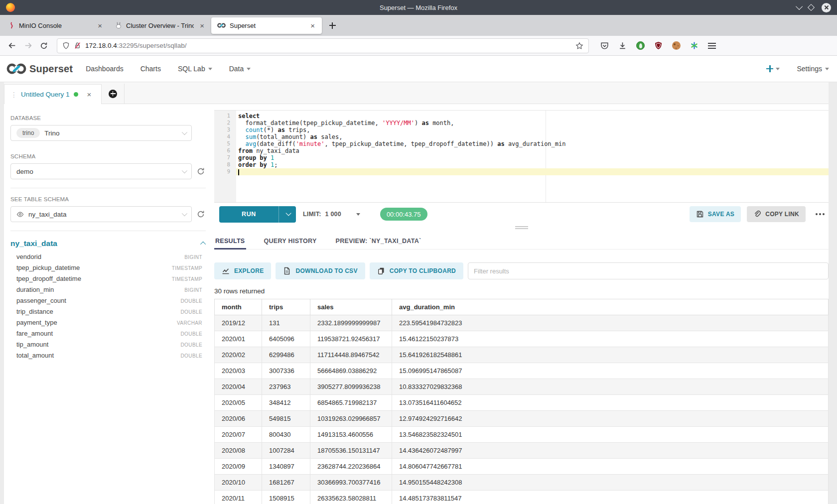 The width and height of the screenshot is (837, 504). What do you see at coordinates (351, 307) in the screenshot?
I see `results-column-header: sales` at bounding box center [351, 307].